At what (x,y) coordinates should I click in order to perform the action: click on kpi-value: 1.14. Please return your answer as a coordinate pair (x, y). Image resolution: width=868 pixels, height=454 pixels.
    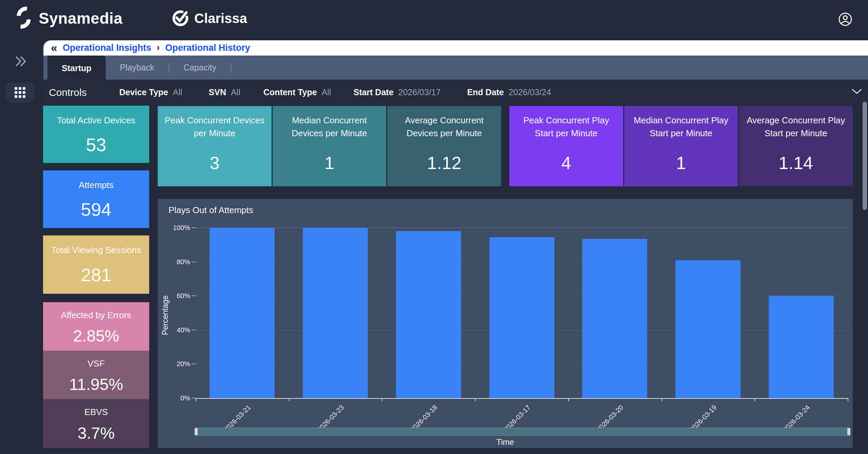
    Looking at the image, I should click on (796, 163).